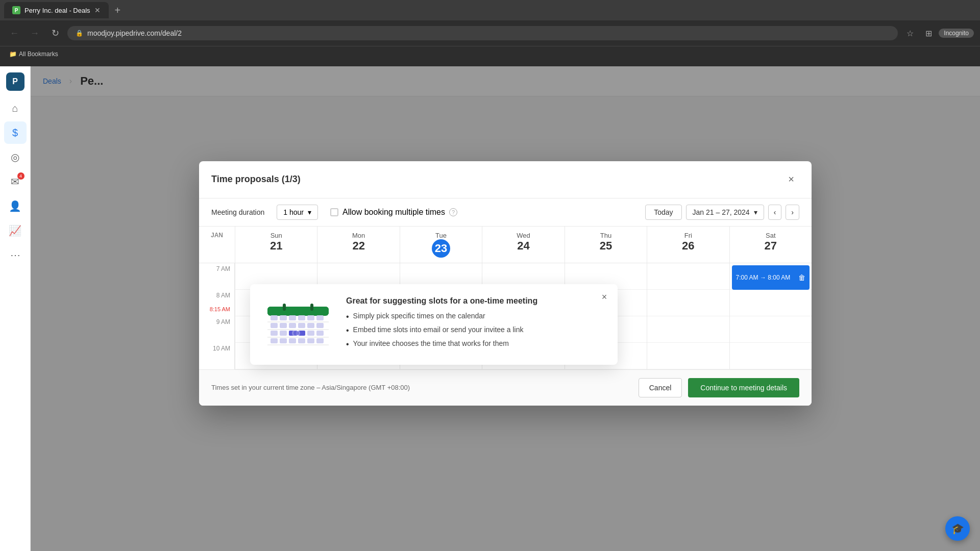  Describe the element at coordinates (394, 212) in the screenshot. I see `allow-multiple-label: Allow booking multiple times` at that location.